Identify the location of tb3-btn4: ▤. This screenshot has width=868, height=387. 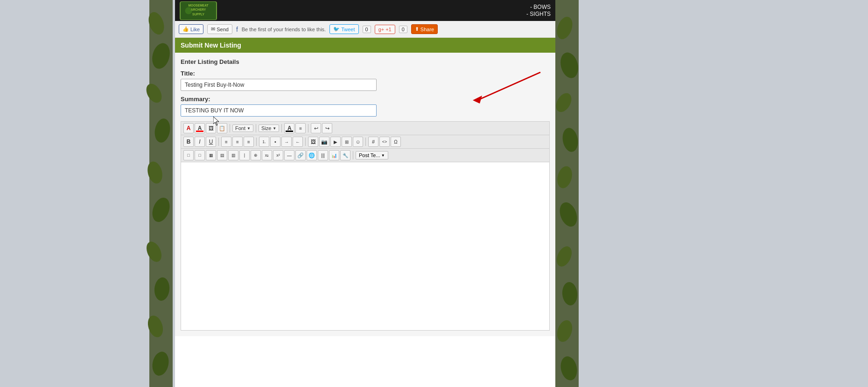
(222, 155).